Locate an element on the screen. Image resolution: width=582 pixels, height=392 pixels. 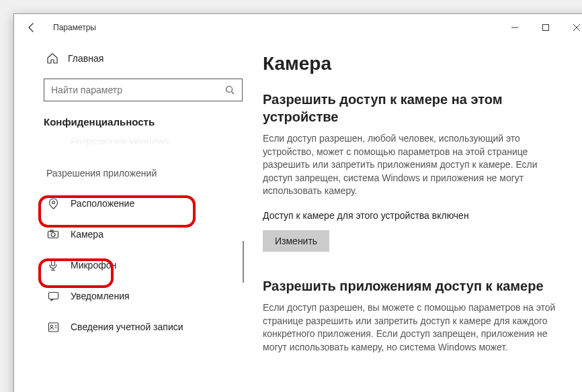
sidebar-item-home: Главная is located at coordinates (128, 58).